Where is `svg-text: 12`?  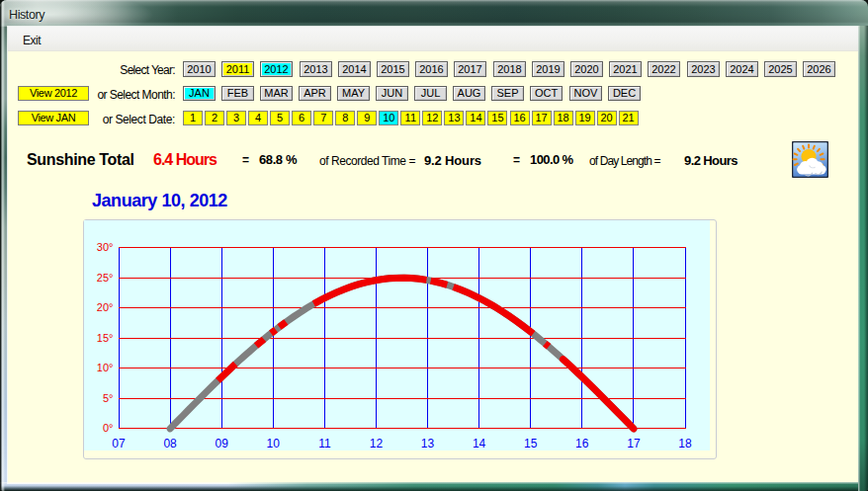
svg-text: 12 is located at coordinates (377, 444).